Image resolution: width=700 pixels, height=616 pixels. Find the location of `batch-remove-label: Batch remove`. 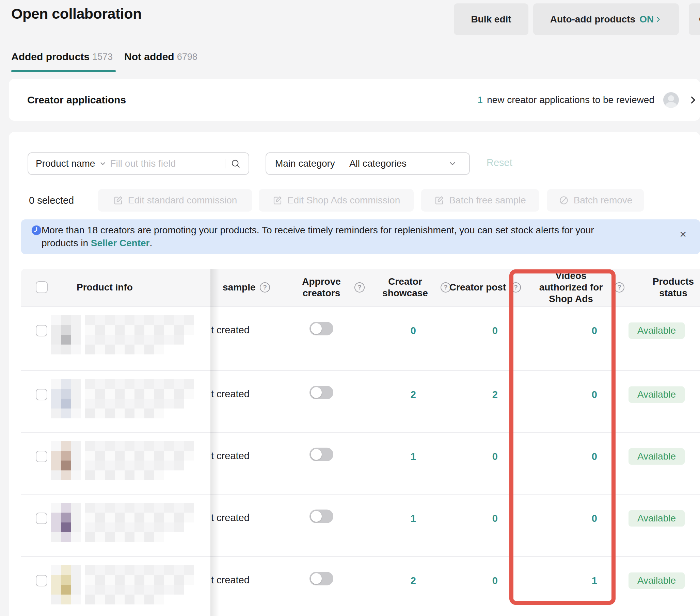

batch-remove-label: Batch remove is located at coordinates (603, 201).